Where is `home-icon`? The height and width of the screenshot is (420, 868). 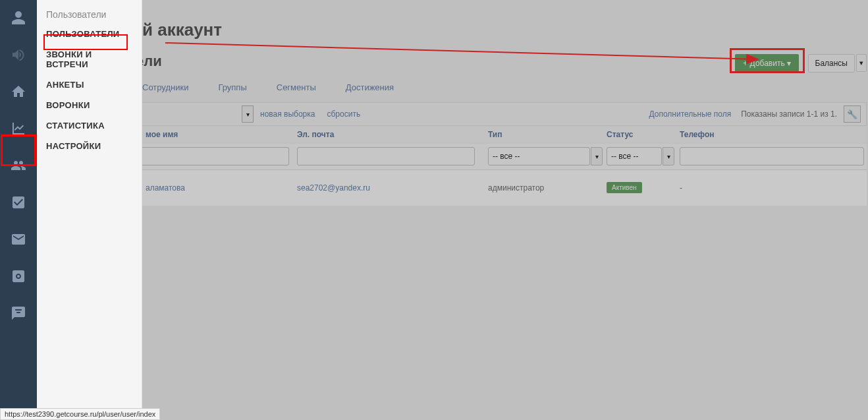
home-icon is located at coordinates (18, 92).